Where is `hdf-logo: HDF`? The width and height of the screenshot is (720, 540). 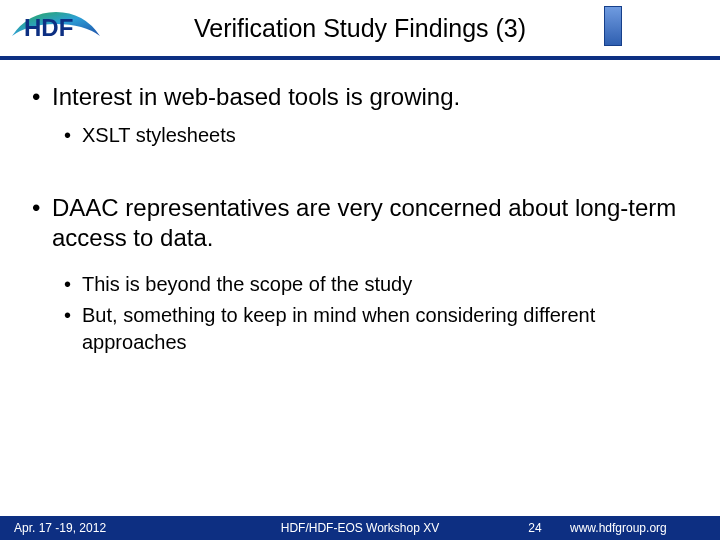 hdf-logo: HDF is located at coordinates (56, 26).